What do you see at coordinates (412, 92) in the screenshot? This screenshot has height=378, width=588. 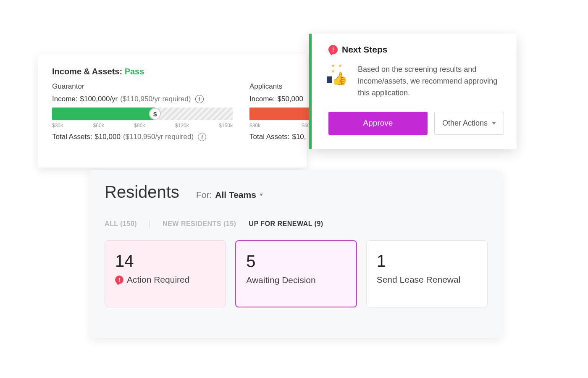 I see `next-steps-card: ! Next Steps ★ ★ ★ 👍 Based on the screen…` at bounding box center [412, 92].